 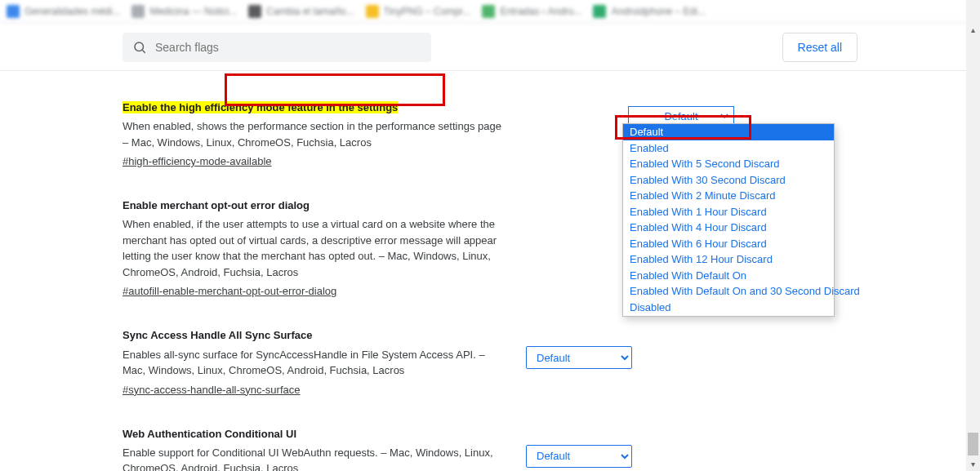 I want to click on dropdown-option: Enabled With 12 Hour Discard, so click(x=728, y=260).